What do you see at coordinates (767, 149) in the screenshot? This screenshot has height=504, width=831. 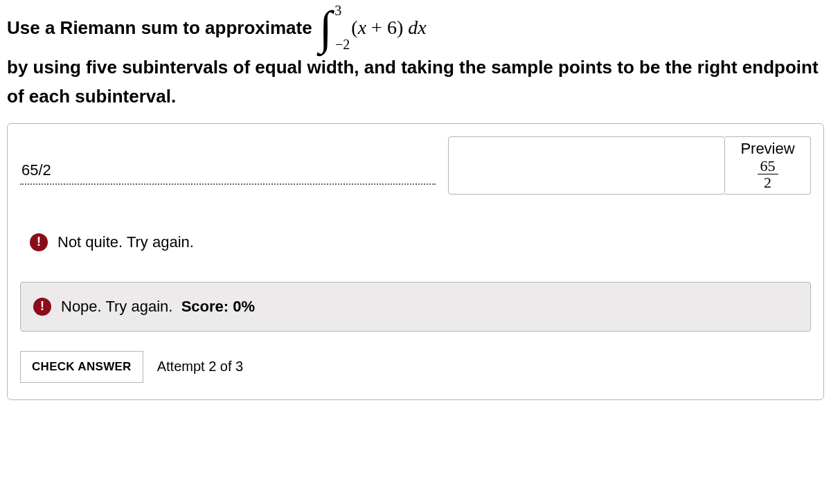 I see `preview-label: Preview` at bounding box center [767, 149].